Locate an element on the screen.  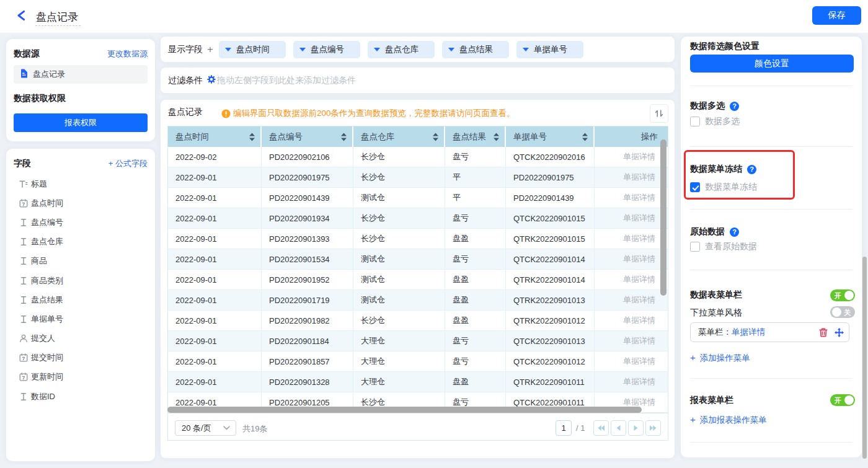
field-item: 盘点时间 is located at coordinates (81, 203).